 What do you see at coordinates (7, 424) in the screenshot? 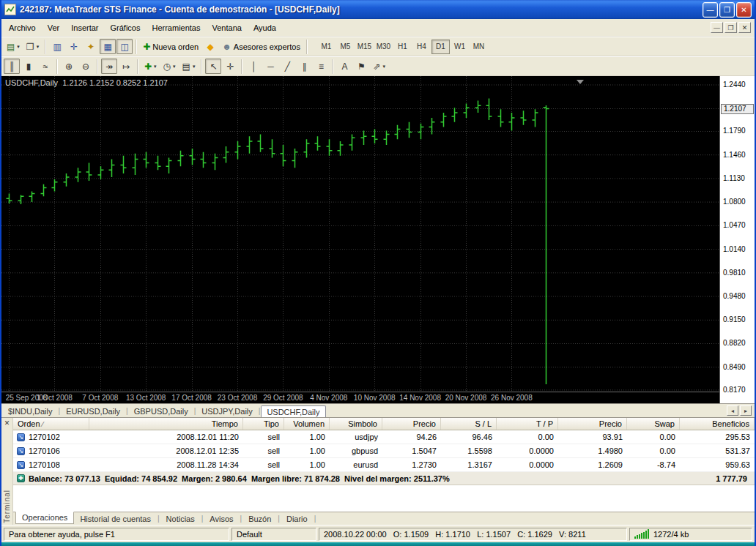
I see `terminal-close-button: ✕` at bounding box center [7, 424].